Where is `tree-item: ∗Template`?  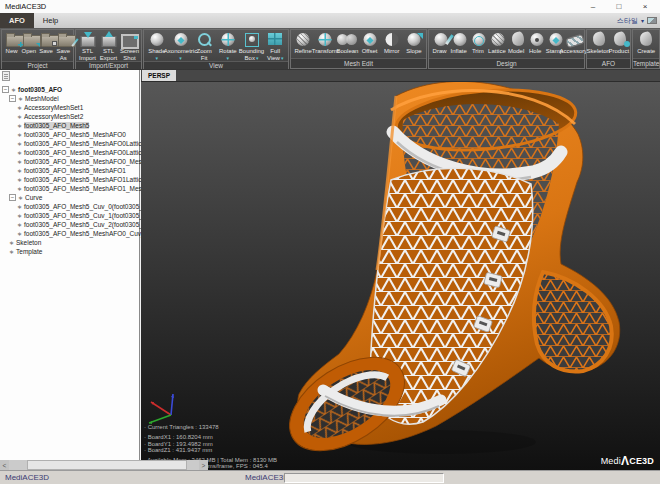
tree-item: ∗Template is located at coordinates (70, 252).